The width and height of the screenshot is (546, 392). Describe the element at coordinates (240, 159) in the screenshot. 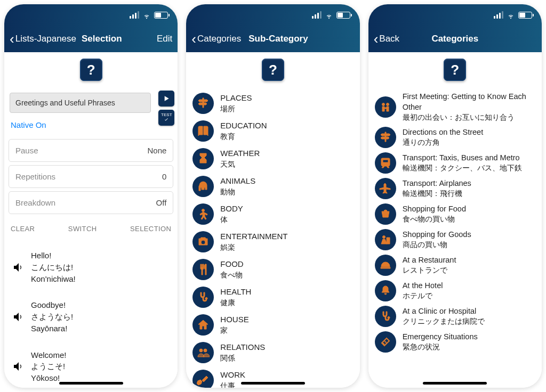

I see `category-text: WEATHER天気` at that location.